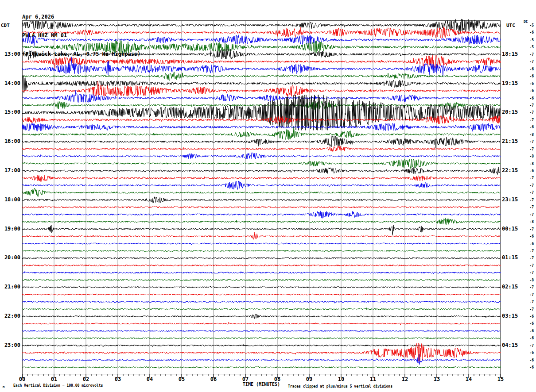 The width and height of the screenshot is (536, 392). Describe the element at coordinates (10, 345) in the screenshot. I see `cdt-hour-label: 23:00` at that location.